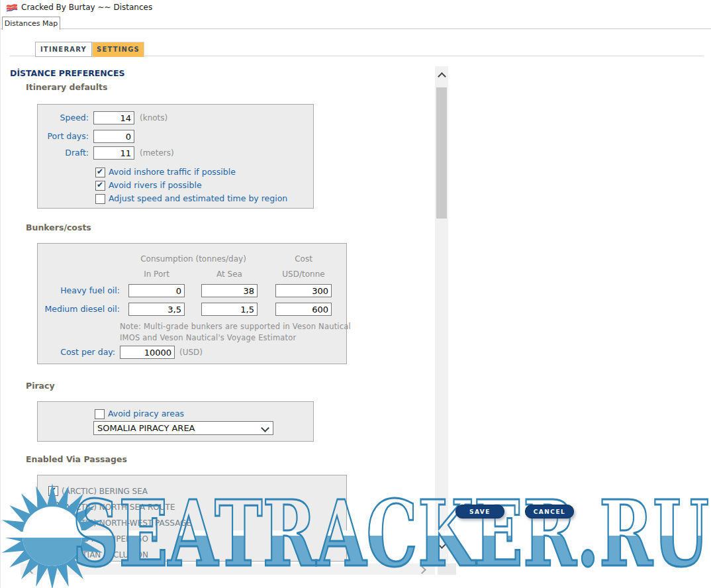 This screenshot has height=588, width=711. I want to click on north-sea-route-label: (ARCTIC) NORTH SEA ROUTE, so click(118, 507).